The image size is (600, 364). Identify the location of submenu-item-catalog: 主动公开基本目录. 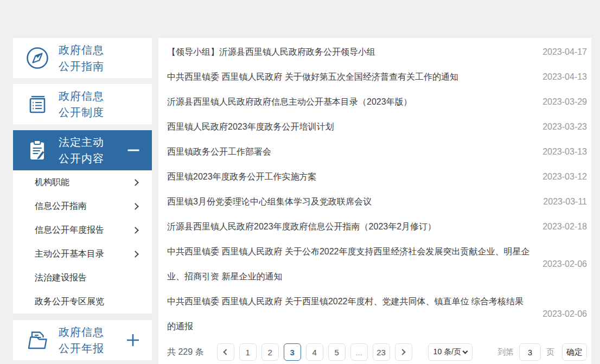
(82, 254).